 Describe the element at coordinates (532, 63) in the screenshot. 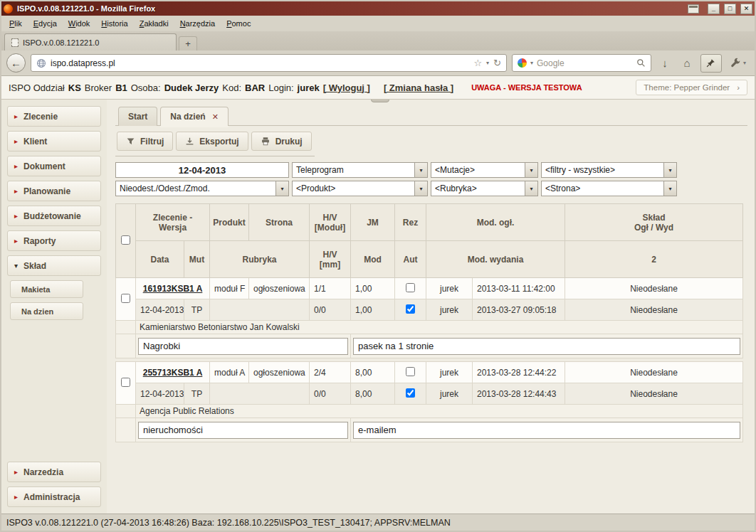

I see `search-engine-dropdown-icon: ▾` at that location.